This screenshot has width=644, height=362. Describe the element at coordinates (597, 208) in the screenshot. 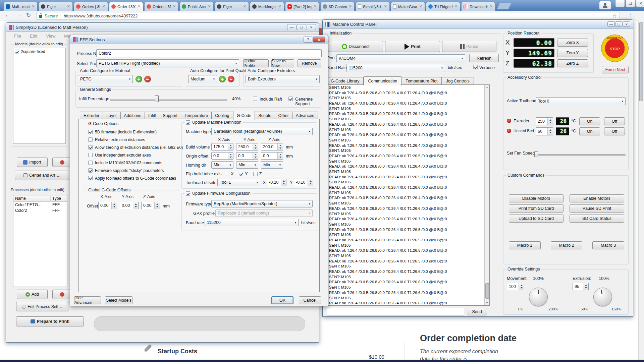

I see `custom-command-button: Pause SD Print` at that location.